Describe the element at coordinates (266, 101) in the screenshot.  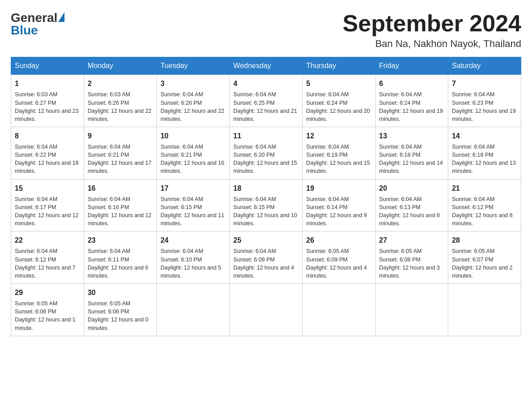
I see `calendar-week-1: 1Sunrise: 6:03 AMSunset: 6:27 PMDaylight…` at that location.